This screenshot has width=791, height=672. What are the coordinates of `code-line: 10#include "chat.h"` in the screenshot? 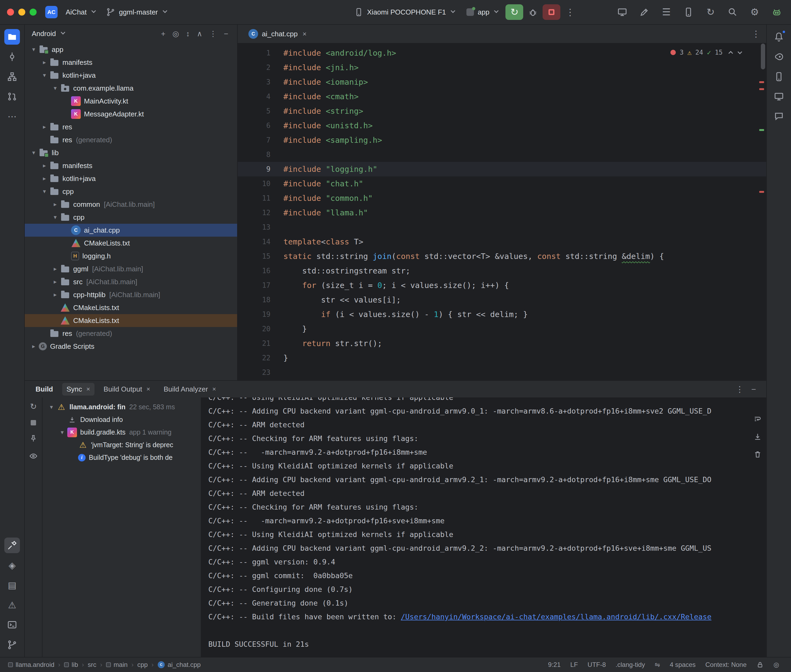 It's located at (502, 184).